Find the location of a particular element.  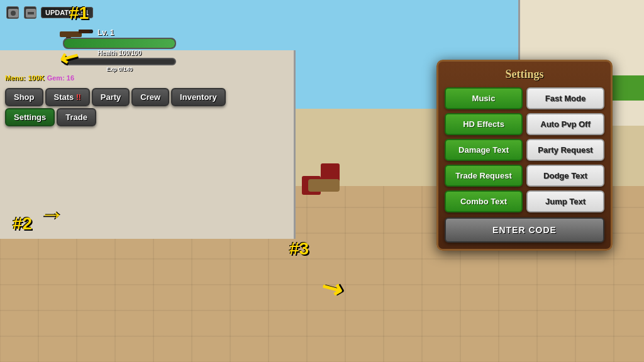

crew-button: Crew is located at coordinates (150, 97).